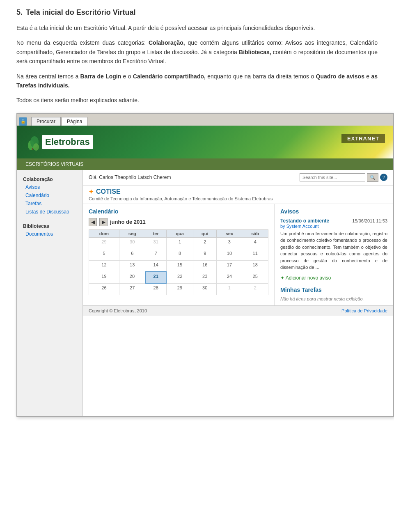 This screenshot has height=532, width=394. I want to click on sp-extranet-badge: EXTRANET, so click(363, 139).